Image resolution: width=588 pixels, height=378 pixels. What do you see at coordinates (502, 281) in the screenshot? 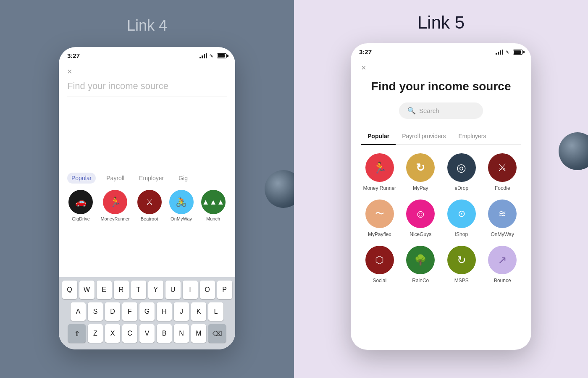
I see `label-bounce: Bounce` at bounding box center [502, 281].